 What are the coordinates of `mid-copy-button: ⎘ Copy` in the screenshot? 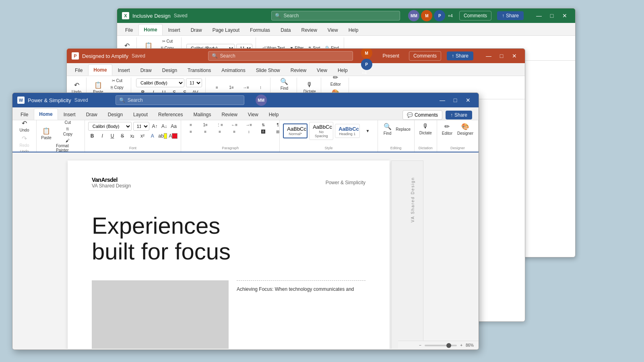 It's located at (117, 88).